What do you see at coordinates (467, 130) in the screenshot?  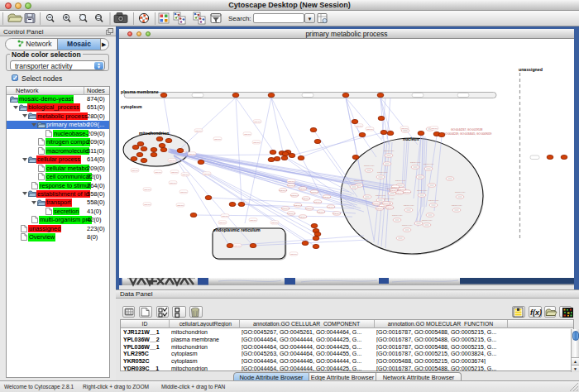 I see `svg-text: GO:0044267, GO:0019538` at bounding box center [467, 130].